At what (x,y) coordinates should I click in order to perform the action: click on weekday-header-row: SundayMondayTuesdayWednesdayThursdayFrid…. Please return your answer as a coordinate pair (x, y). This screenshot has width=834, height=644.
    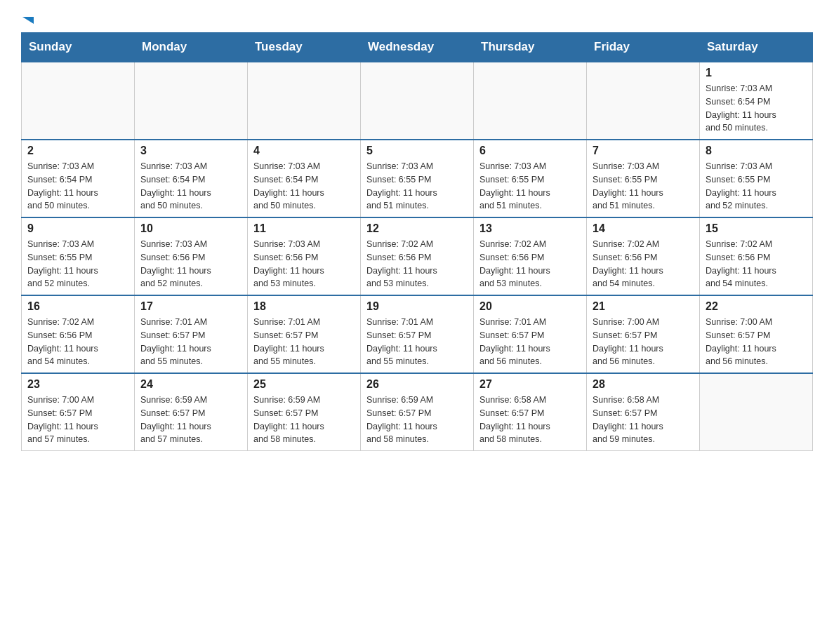
    Looking at the image, I should click on (417, 48).